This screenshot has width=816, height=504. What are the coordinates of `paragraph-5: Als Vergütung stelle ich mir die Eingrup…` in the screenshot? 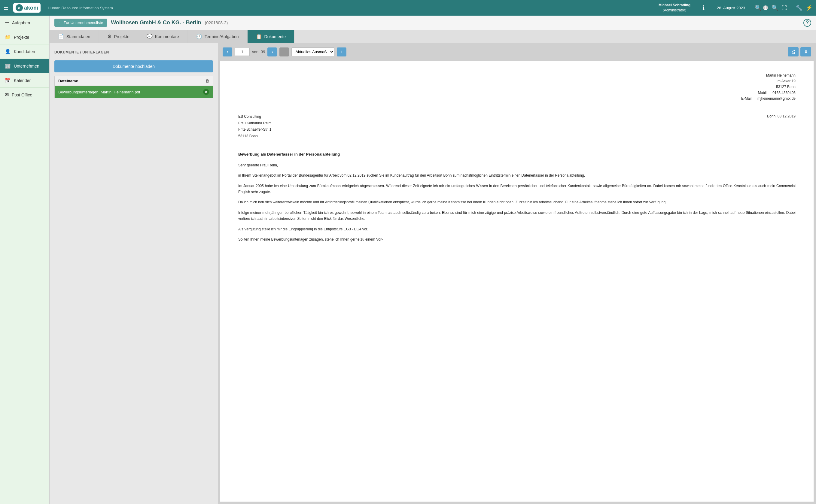 It's located at (517, 229).